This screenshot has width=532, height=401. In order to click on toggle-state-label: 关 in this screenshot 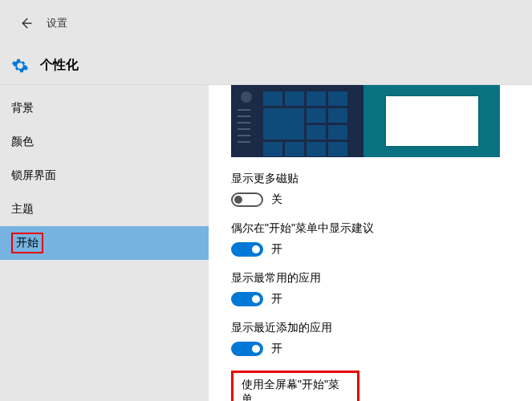, I will do `click(277, 200)`.